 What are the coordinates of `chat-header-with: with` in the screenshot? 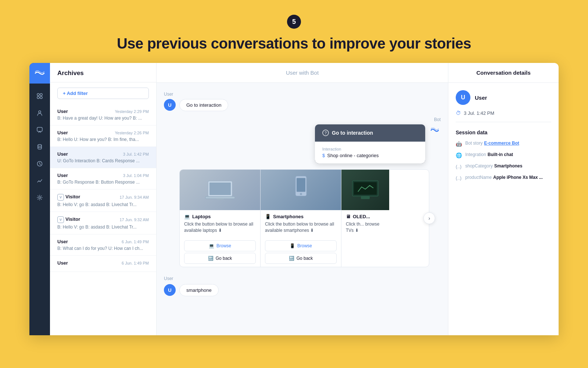 It's located at (305, 73).